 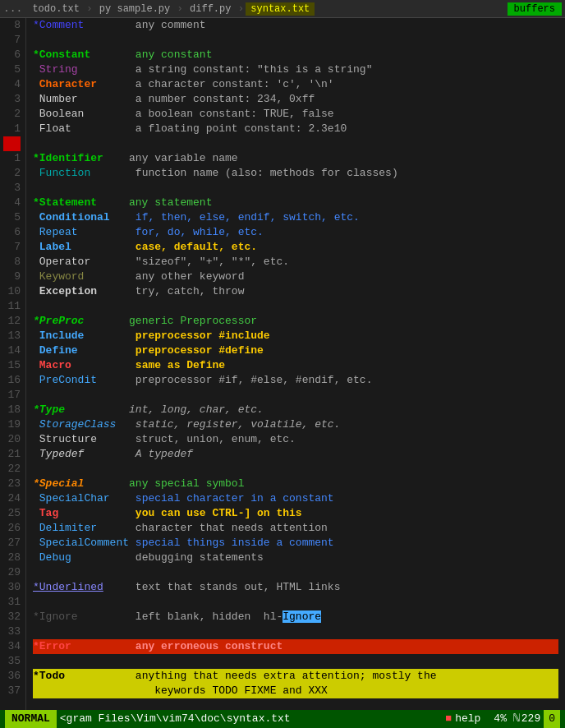 I want to click on line-number: 11, so click(x=11, y=306).